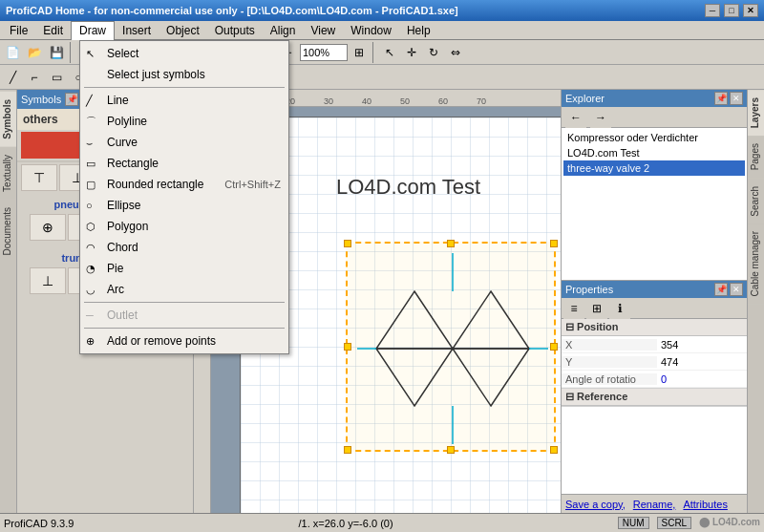  I want to click on statusbar: ProfiCAD 9.3.9 /1. x=26.0 y=-6.0 (0) NUM…, so click(382, 522).